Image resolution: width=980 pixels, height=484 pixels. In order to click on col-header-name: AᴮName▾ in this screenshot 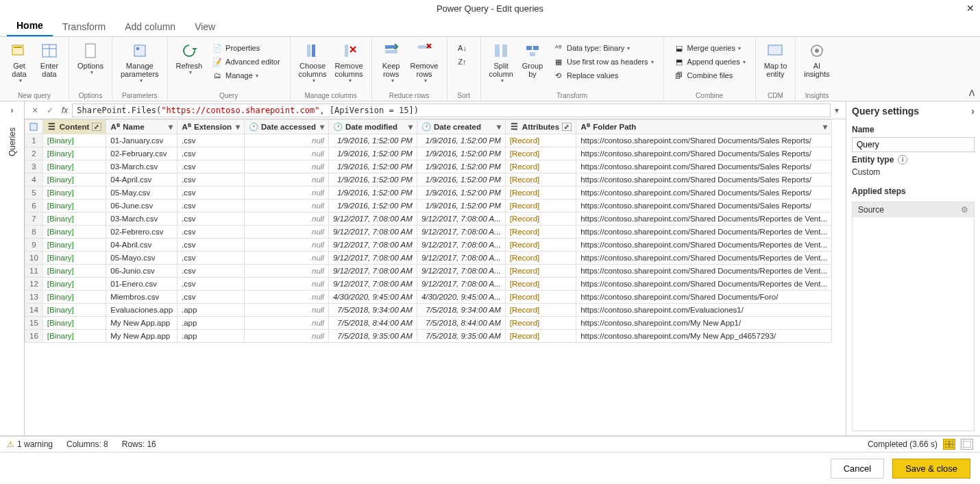, I will do `click(142, 128)`.